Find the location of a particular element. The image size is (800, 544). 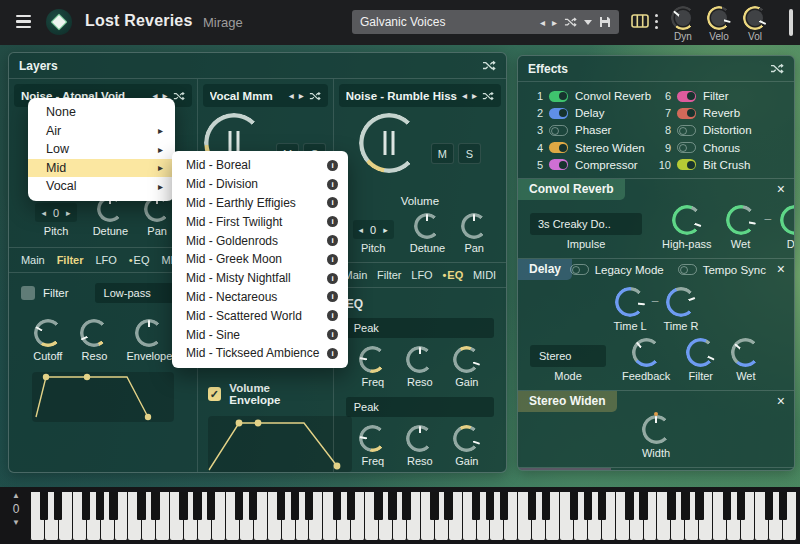

eq-band1-freq-knob: Freq is located at coordinates (372, 367).